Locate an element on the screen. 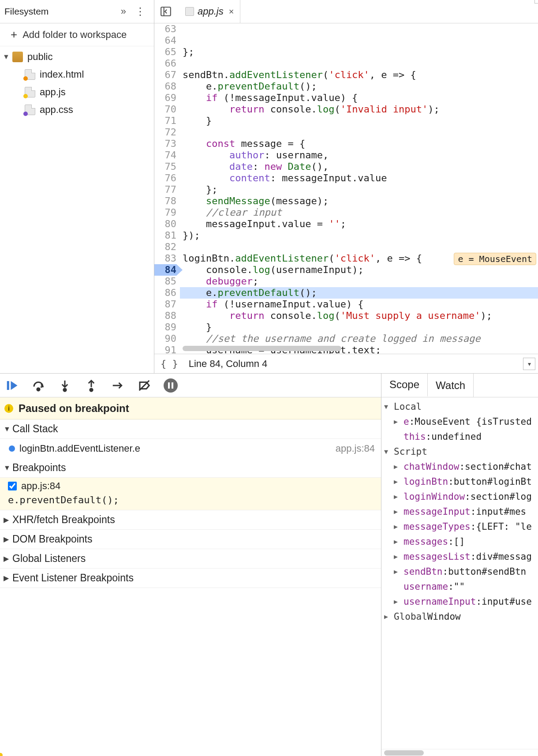  file-tree: ▼ public index.html app.js app.css is located at coordinates (77, 82).